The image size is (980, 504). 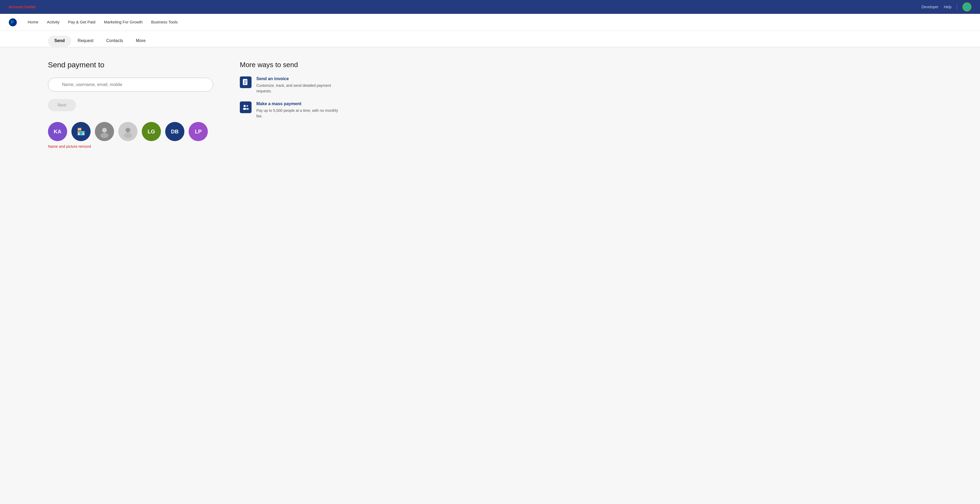 What do you see at coordinates (33, 22) in the screenshot?
I see `nav-home: Home` at bounding box center [33, 22].